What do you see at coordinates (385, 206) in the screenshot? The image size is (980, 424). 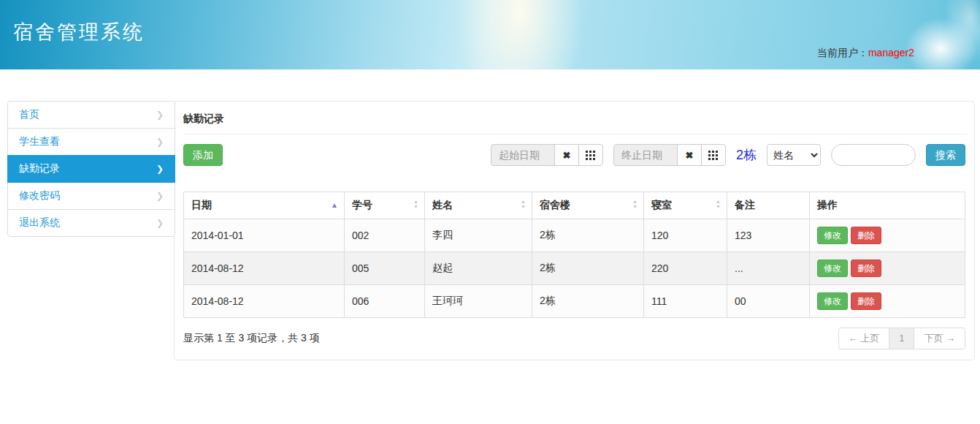 I see `column-header-student-id: 学号 ▲▼` at bounding box center [385, 206].